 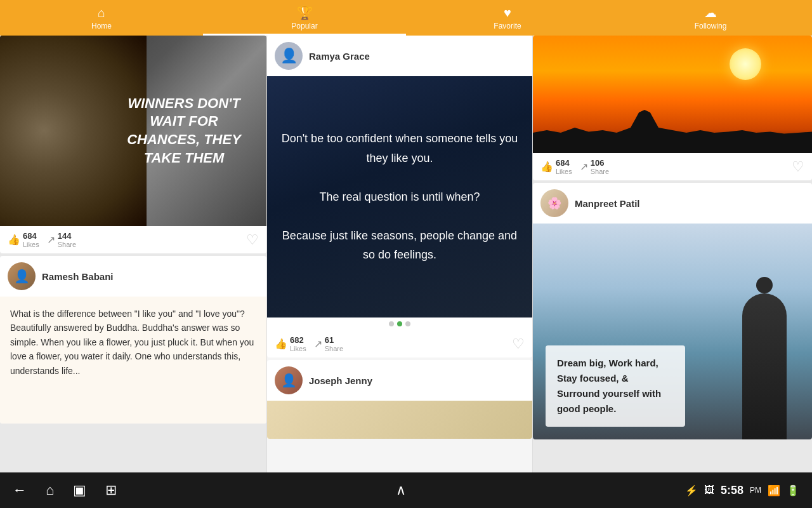 I want to click on joseph-card: 👤 Joseph Jenny, so click(x=400, y=399).